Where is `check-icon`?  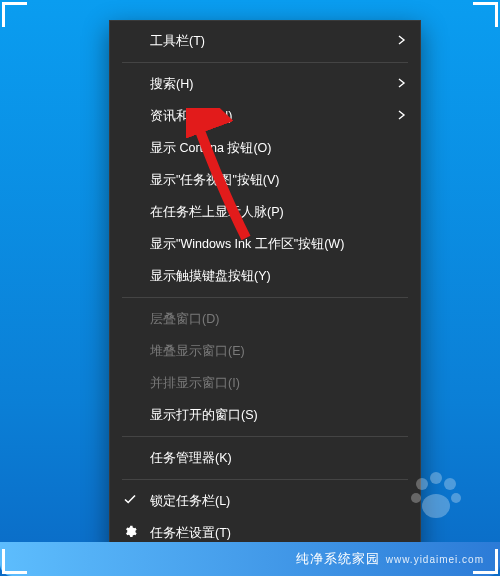
check-icon is located at coordinates (130, 502).